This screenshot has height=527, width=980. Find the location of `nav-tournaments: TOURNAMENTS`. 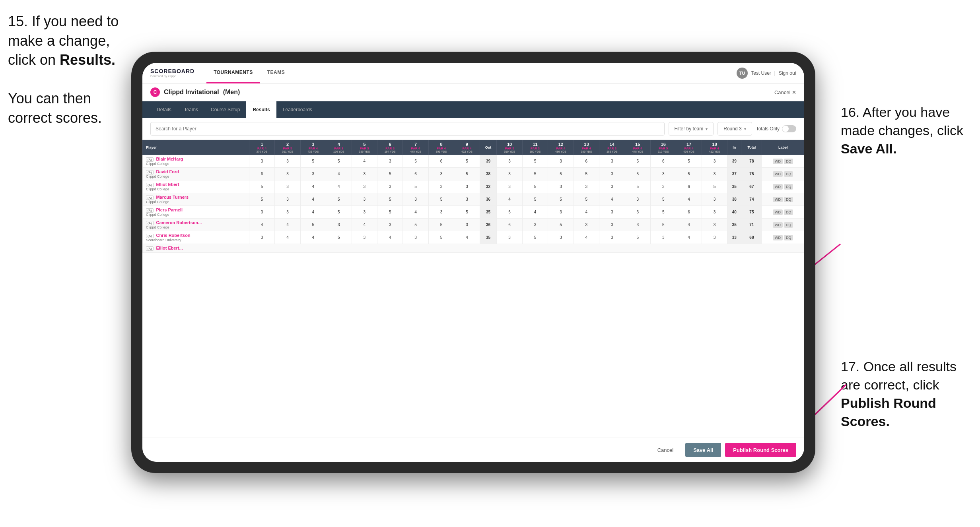

nav-tournaments: TOURNAMENTS is located at coordinates (233, 73).